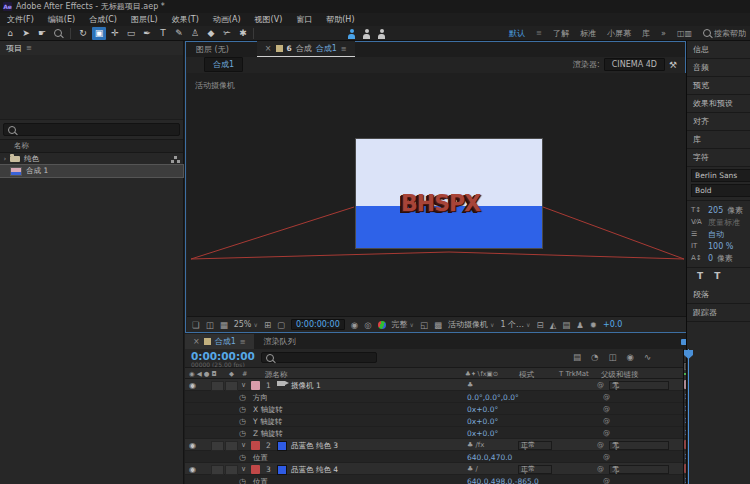  Describe the element at coordinates (720, 190) in the screenshot. I see `font-style-select: Bold` at that location.